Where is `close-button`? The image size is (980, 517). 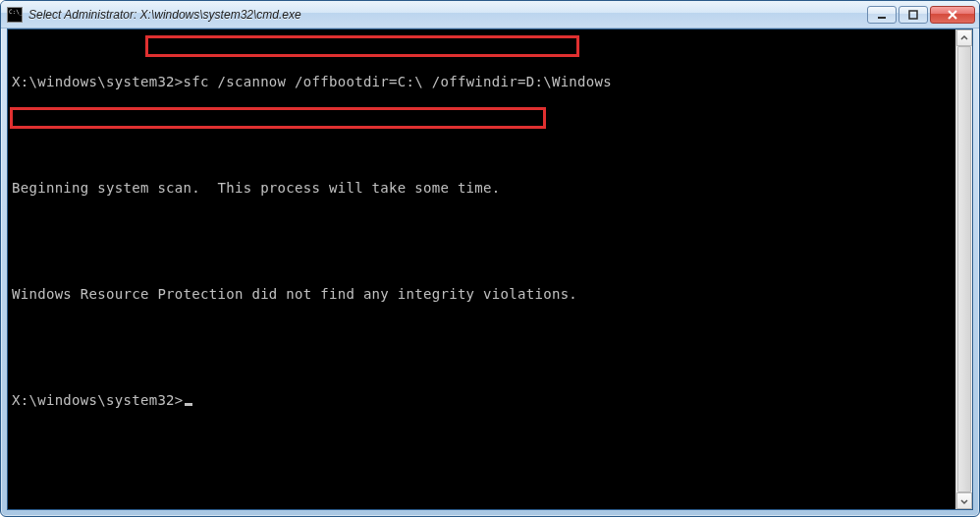 close-button is located at coordinates (953, 15).